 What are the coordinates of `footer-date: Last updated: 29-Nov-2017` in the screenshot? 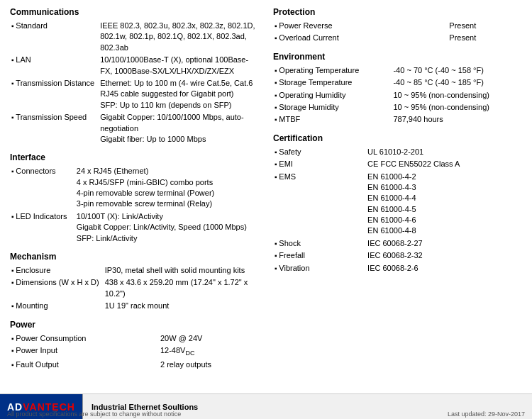 It's located at (487, 414).